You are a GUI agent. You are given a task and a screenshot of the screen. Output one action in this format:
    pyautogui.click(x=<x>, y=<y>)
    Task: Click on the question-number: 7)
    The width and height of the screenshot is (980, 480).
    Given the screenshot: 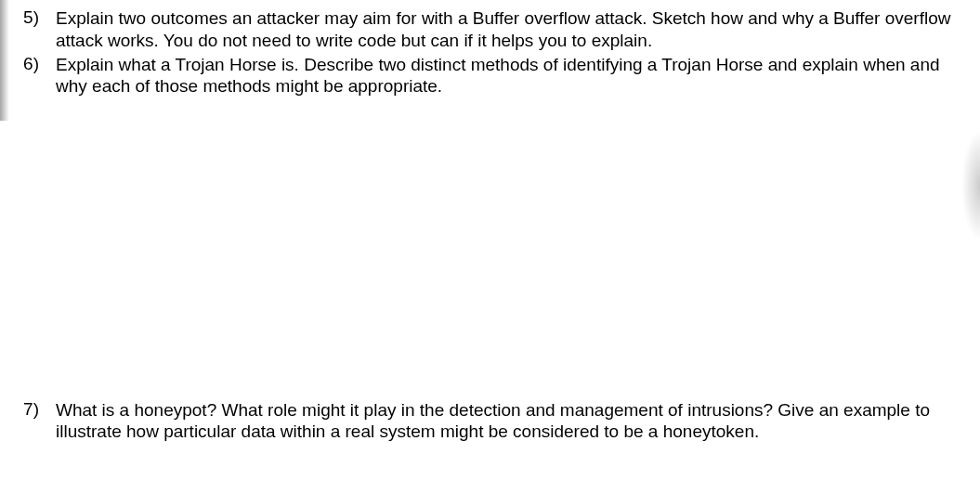 What is the action you would take?
    pyautogui.click(x=37, y=409)
    